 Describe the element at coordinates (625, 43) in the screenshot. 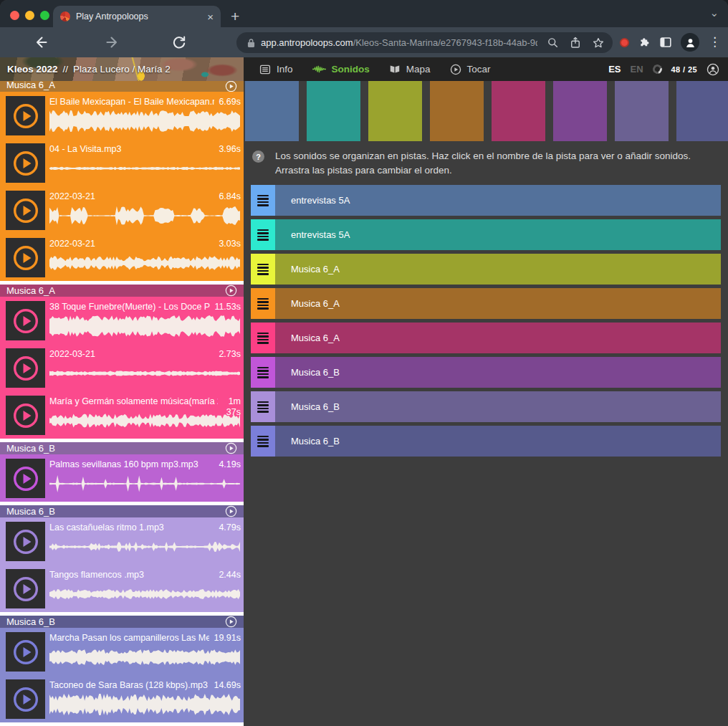

I see `screen-record-indicator-icon` at that location.